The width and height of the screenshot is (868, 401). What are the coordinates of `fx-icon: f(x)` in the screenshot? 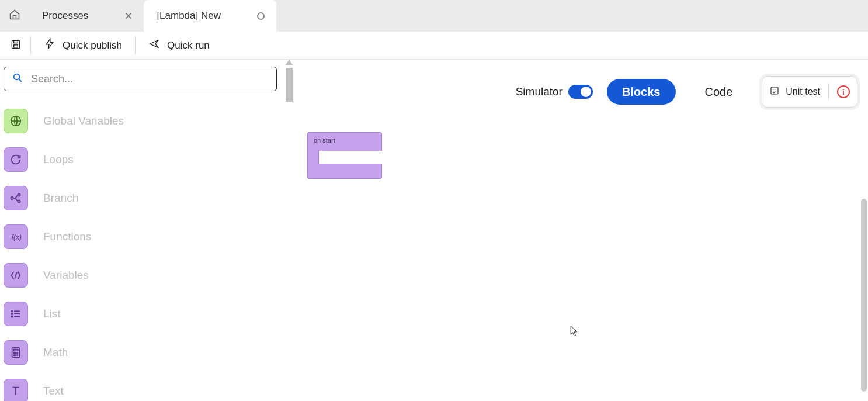 It's located at (16, 237).